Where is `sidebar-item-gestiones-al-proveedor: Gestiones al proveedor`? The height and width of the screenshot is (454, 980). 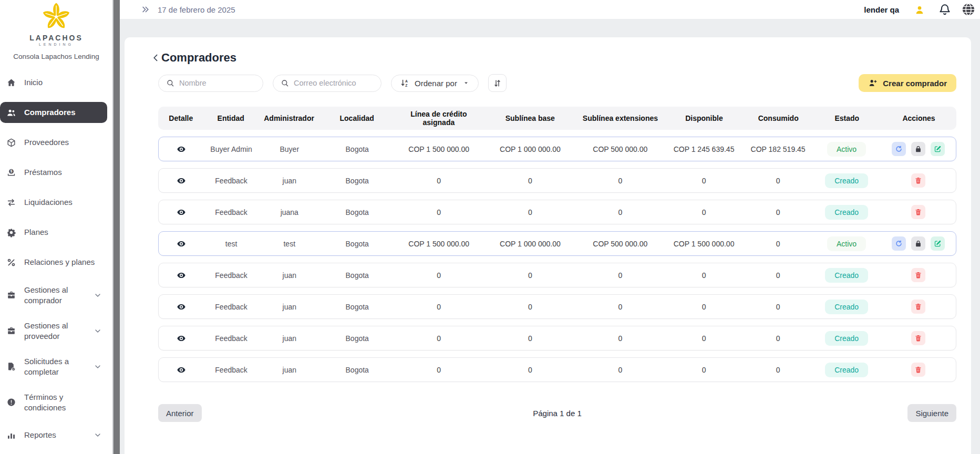 sidebar-item-gestiones-al-proveedor: Gestiones al proveedor is located at coordinates (54, 331).